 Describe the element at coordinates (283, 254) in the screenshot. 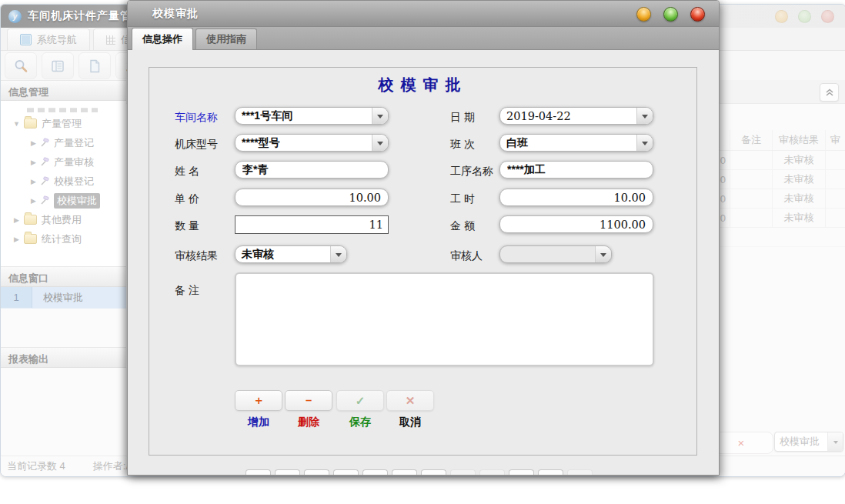

I see `audit-result-value: 未审核` at that location.